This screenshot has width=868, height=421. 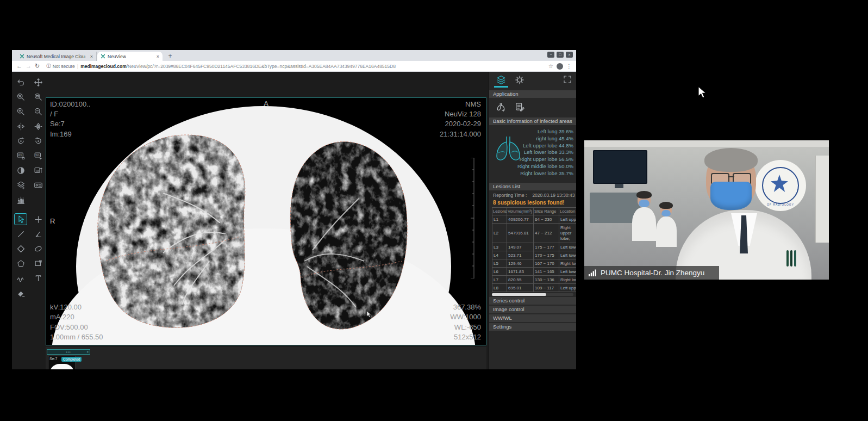 I want to click on url-path: /NeuView/pc/?r=2039#86EC04F645FC950D2114…, so click(x=261, y=66).